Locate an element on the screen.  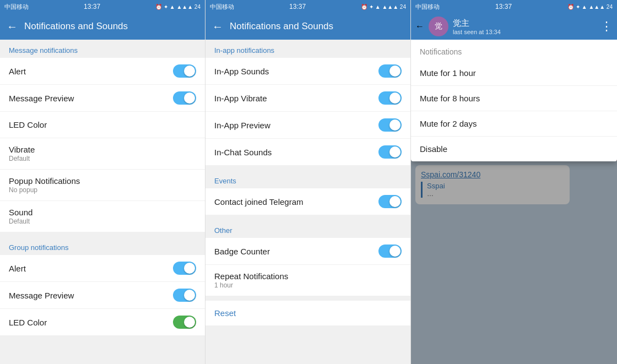
row-inchat-sounds: In-Chat Sounds is located at coordinates (308, 152).